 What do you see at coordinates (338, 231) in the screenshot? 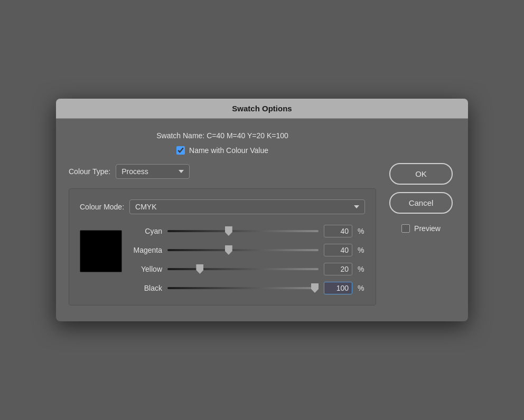
I see `cyan-input` at bounding box center [338, 231].